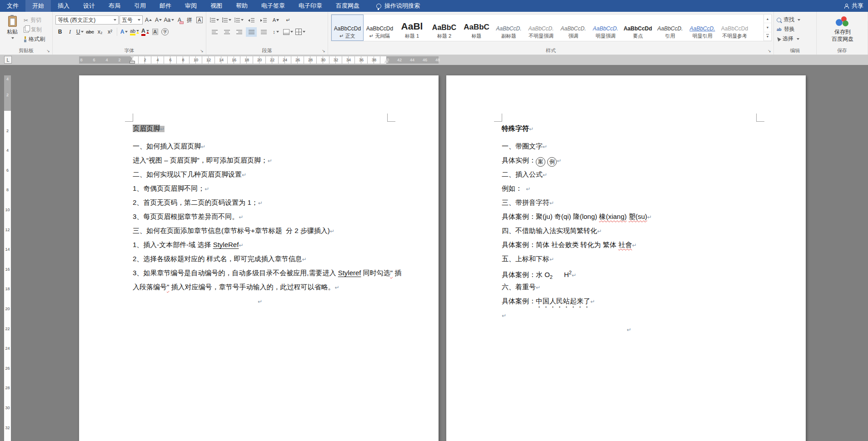 The image size is (868, 441). Describe the element at coordinates (276, 32) in the screenshot. I see `line-spacing-button: ↕` at that location.